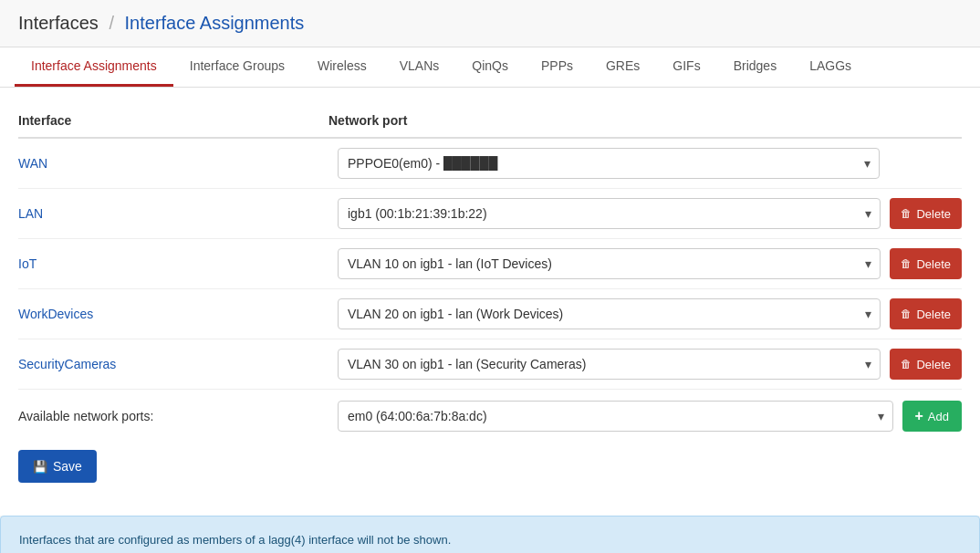 The image size is (980, 553). Describe the element at coordinates (610, 214) in the screenshot. I see `lan-port-select: igb1 (00:1b:21:39:1b:22)` at that location.